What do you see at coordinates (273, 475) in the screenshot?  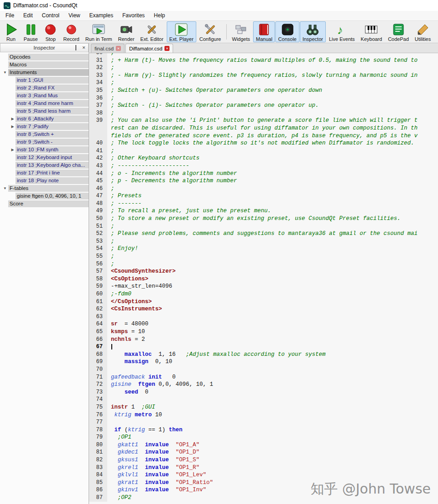 I see `code-text: gklvl1 invalue "OP1_Lev"` at bounding box center [273, 475].